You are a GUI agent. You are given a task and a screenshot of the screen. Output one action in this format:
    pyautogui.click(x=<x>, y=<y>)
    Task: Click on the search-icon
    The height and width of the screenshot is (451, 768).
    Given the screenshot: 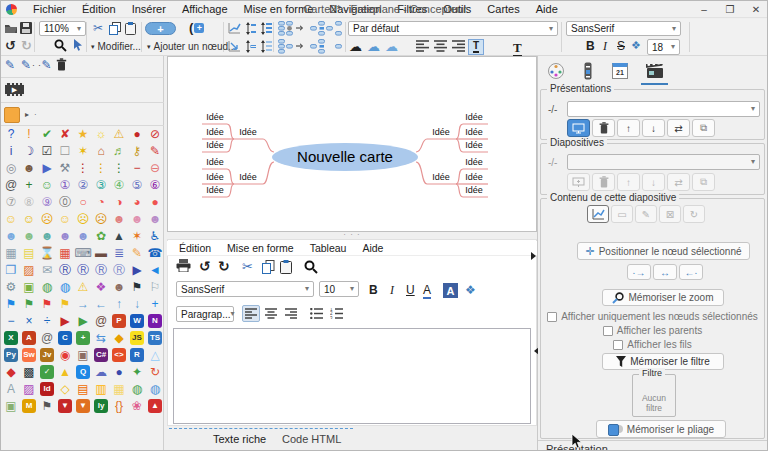 What is the action you would take?
    pyautogui.click(x=60, y=46)
    